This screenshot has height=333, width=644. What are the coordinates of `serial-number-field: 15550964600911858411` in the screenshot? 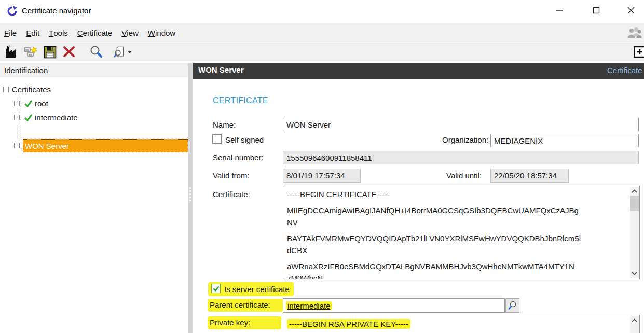 It's located at (461, 158).